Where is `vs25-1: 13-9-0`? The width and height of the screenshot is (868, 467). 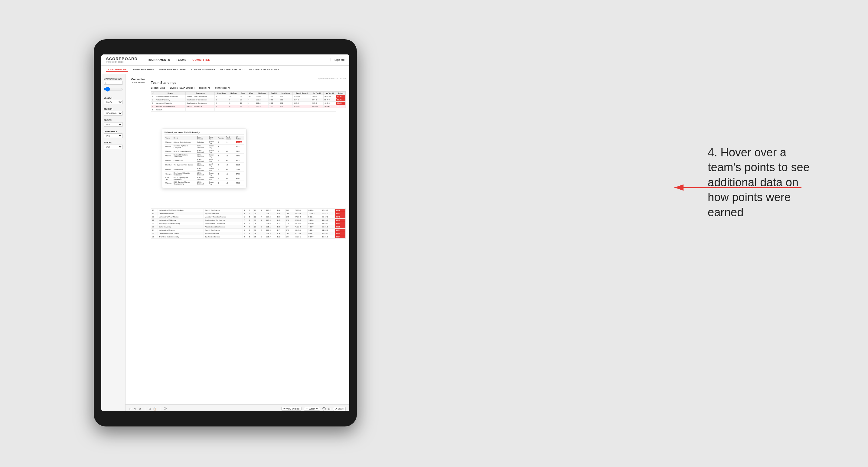 vs25-1: 13-9-0 is located at coordinates (317, 97).